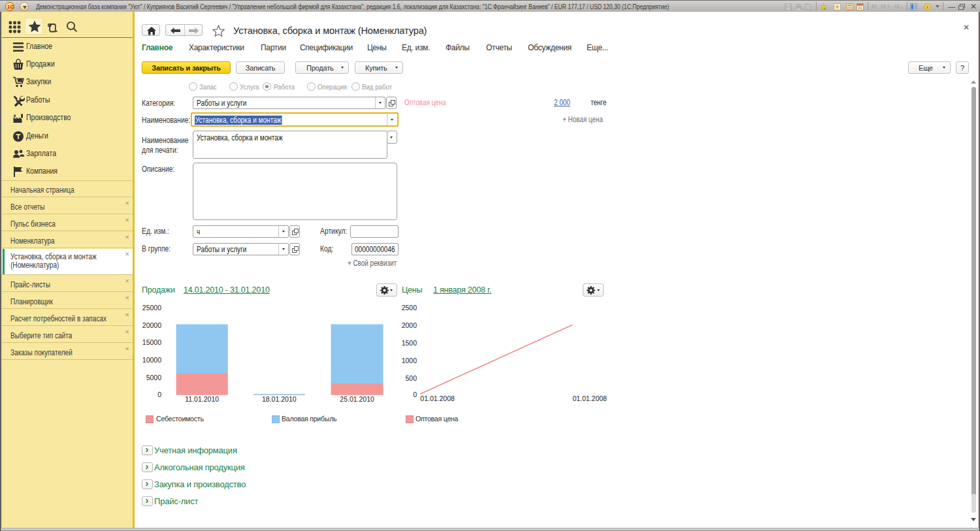 Image resolution: width=980 pixels, height=531 pixels. I want to click on svg-text: 1000, so click(410, 361).